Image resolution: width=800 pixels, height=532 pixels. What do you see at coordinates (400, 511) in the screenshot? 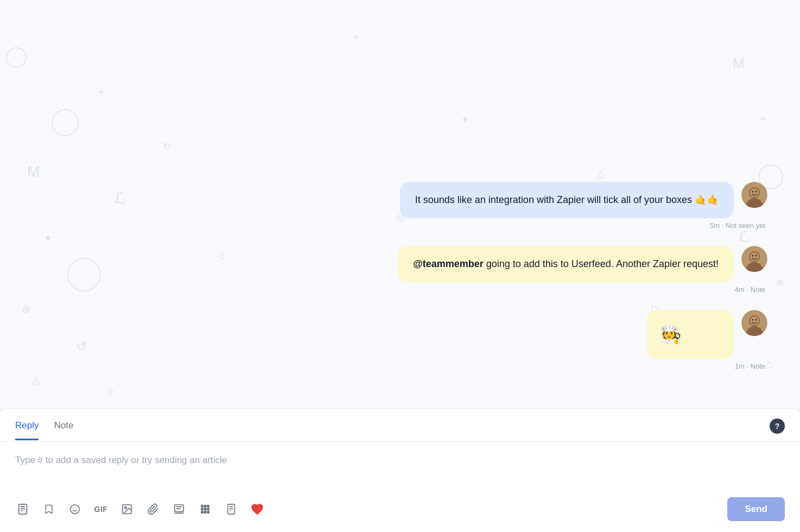
I see `reply-toolbar: GIF` at bounding box center [400, 511].